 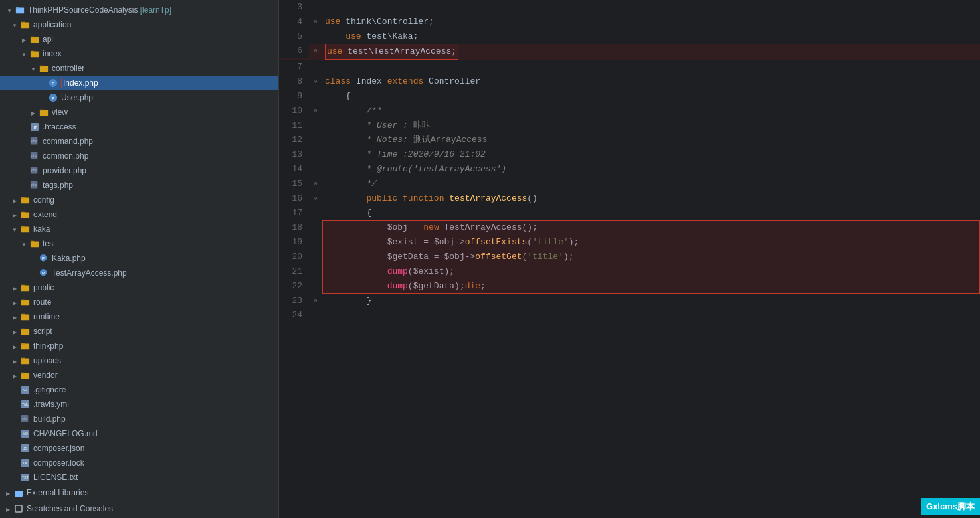 What do you see at coordinates (315, 111) in the screenshot?
I see `fold-icon-10: ⊖` at bounding box center [315, 111].